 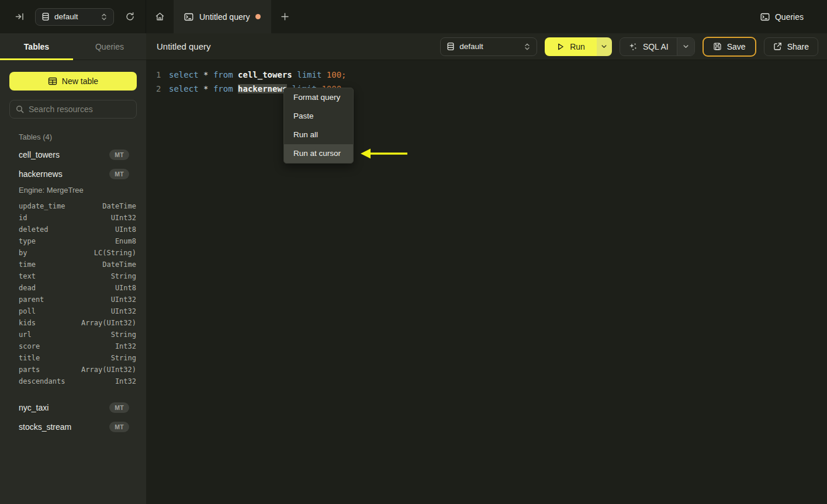 I want to click on schema-field-row: titleString, so click(x=77, y=358).